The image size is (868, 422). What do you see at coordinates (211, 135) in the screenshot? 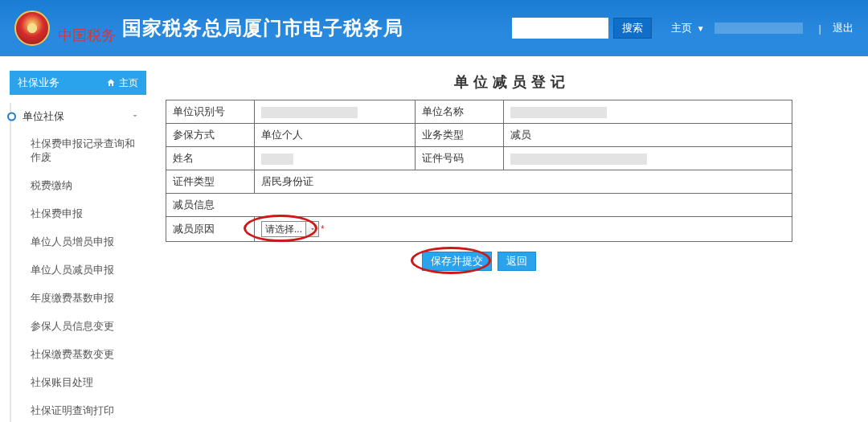
I see `label-insure-mode: 参保方式` at bounding box center [211, 135].